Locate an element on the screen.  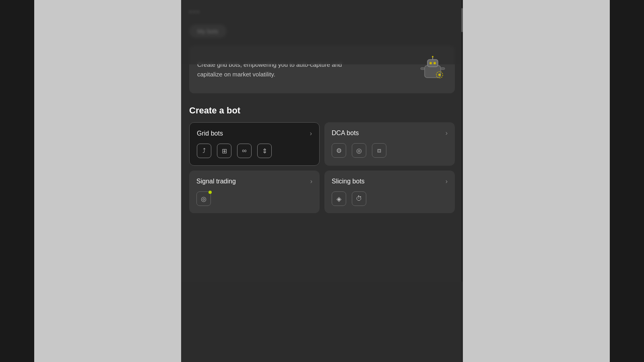
grid-bots-card-header: Grid bots › is located at coordinates (254, 134).